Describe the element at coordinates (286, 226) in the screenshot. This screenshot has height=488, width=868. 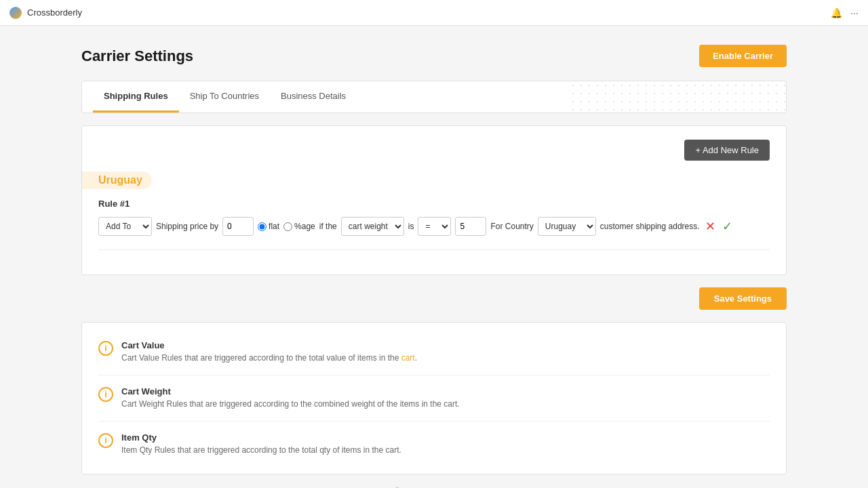
I see `flat-radio-group: flat %age` at that location.